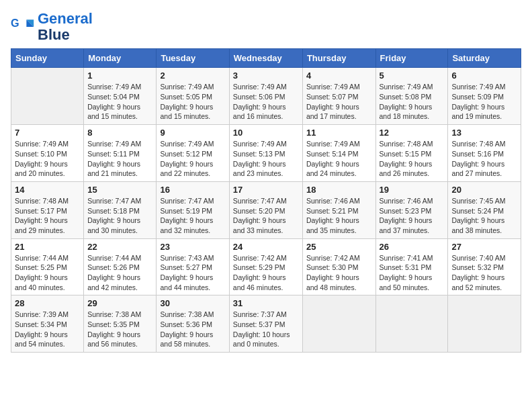 The image size is (532, 411). What do you see at coordinates (412, 58) in the screenshot?
I see `header-day-friday: Friday` at bounding box center [412, 58].